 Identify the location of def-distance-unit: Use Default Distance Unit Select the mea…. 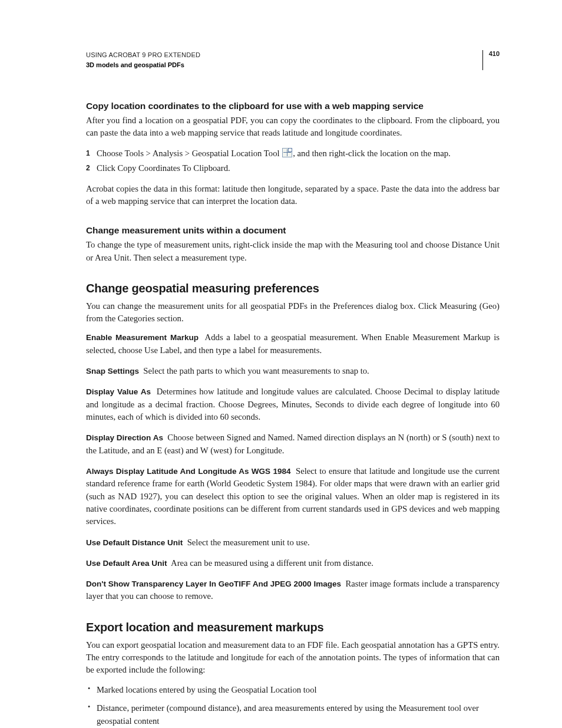
(293, 542).